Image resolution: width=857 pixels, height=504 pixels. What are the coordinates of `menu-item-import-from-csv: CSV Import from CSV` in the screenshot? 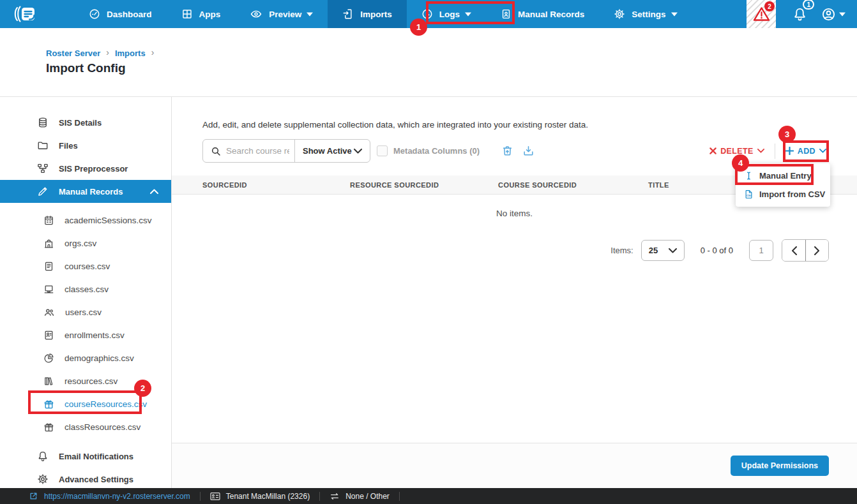 It's located at (783, 194).